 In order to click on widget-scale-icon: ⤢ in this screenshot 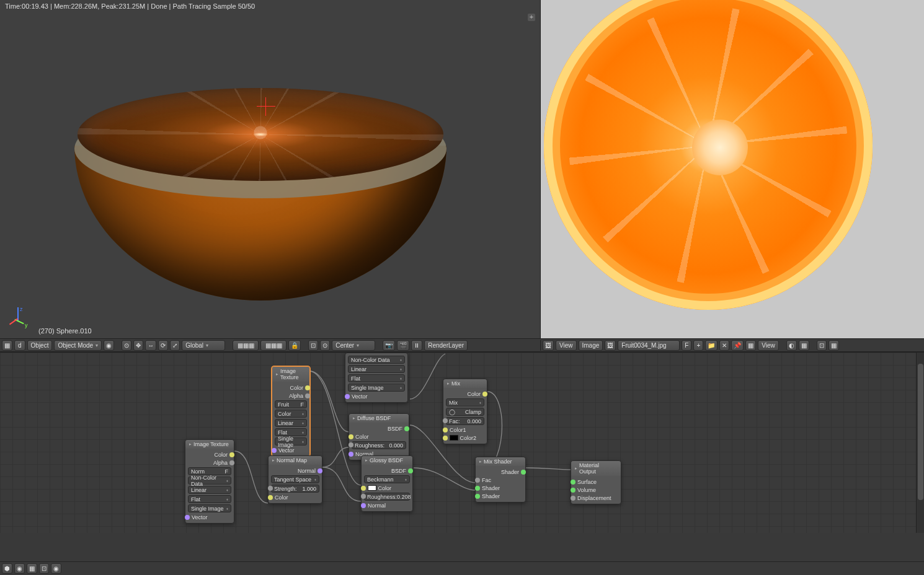, I will do `click(175, 346)`.